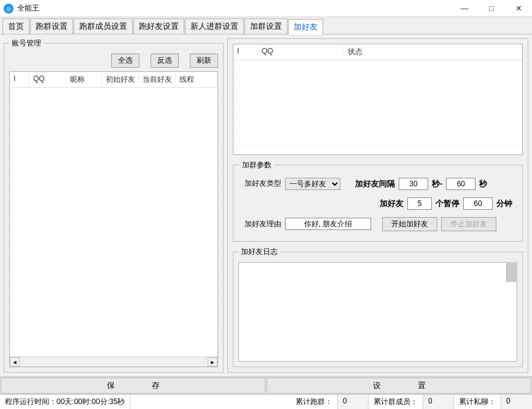 Image resolution: width=532 pixels, height=409 pixels. I want to click on stop-button: 停止加好友, so click(469, 224).